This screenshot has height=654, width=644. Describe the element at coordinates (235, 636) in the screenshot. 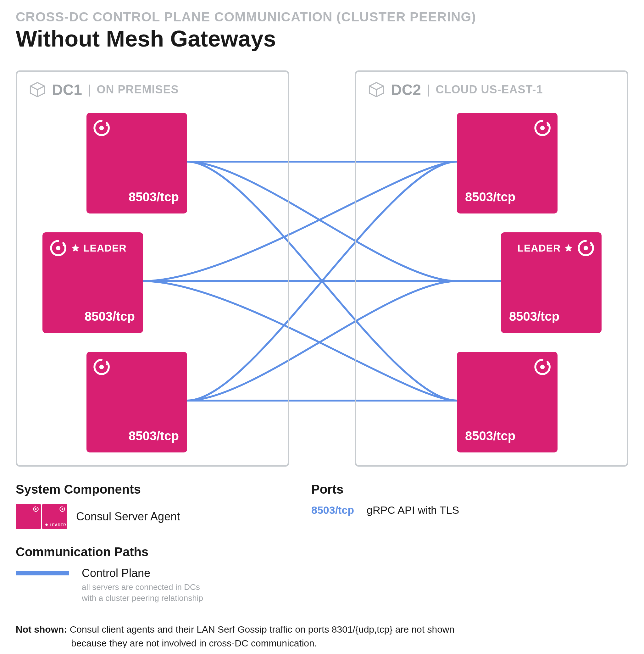

I see `footnote-body: Consul client agents and their LAN Serf …` at that location.